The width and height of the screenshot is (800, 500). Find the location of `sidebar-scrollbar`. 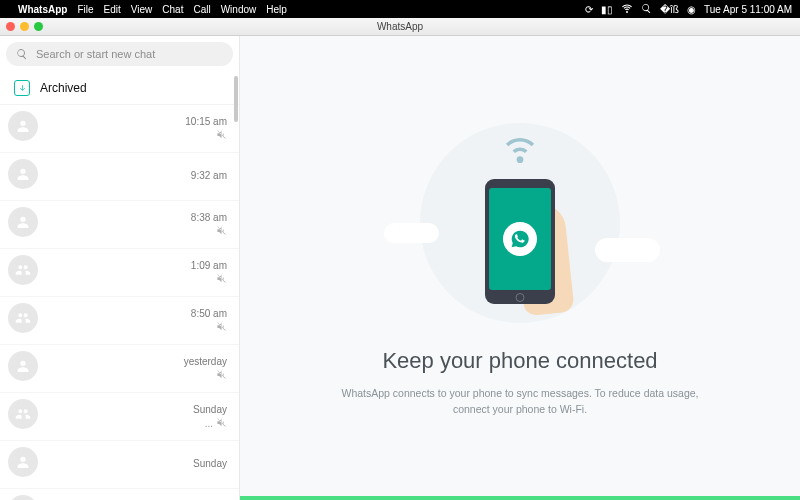

sidebar-scrollbar is located at coordinates (236, 99).